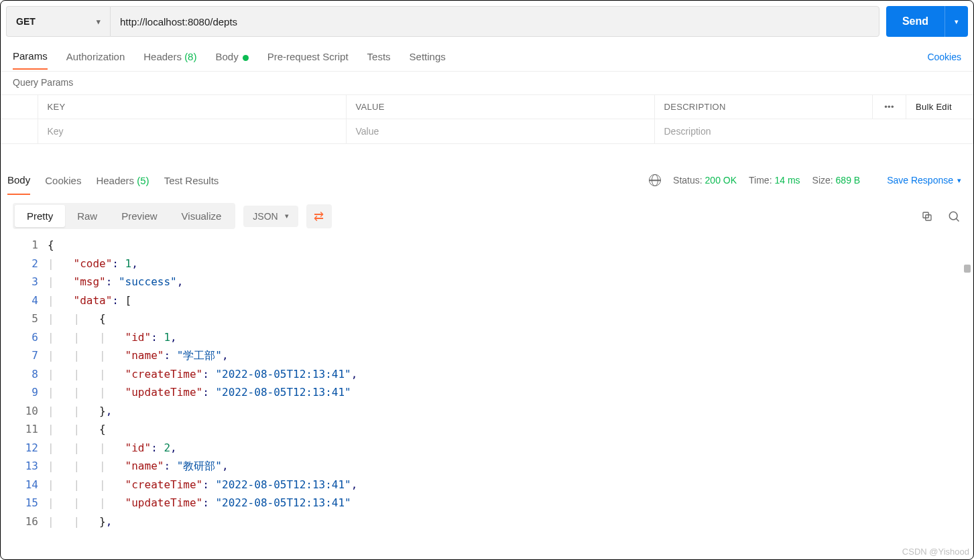  Describe the element at coordinates (143, 181) in the screenshot. I see `response-tab-headers-count: (5)` at that location.